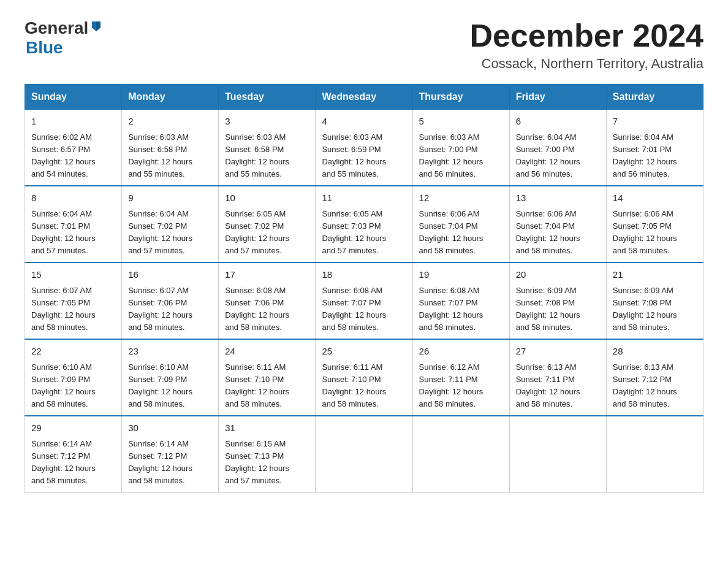 The width and height of the screenshot is (728, 563). I want to click on day-number: 28, so click(654, 352).